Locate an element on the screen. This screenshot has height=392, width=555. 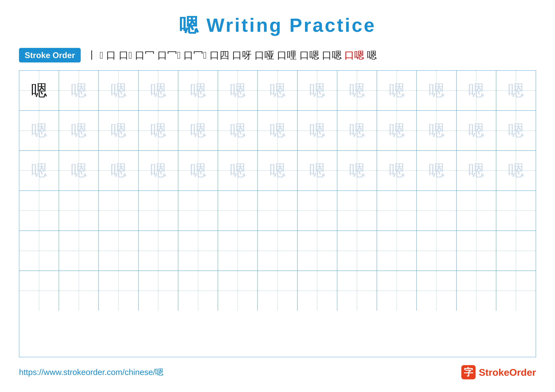
grid-cell-2-2: 嗯 is located at coordinates (79, 130).